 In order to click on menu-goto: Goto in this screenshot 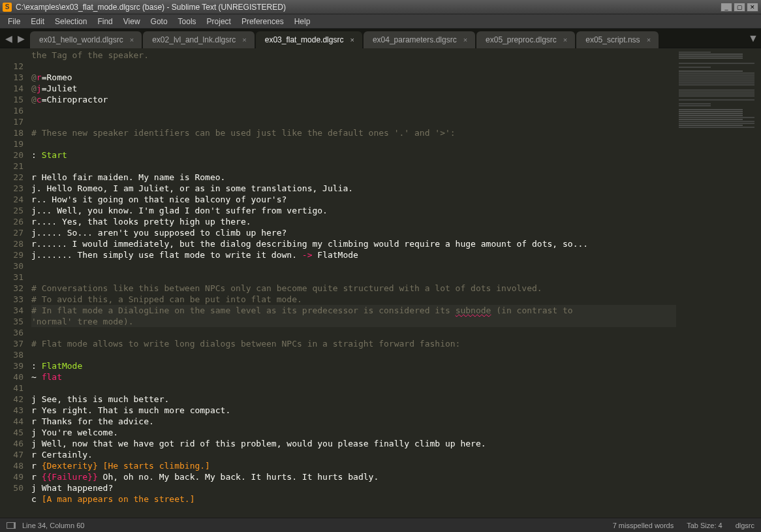, I will do `click(159, 22)`.